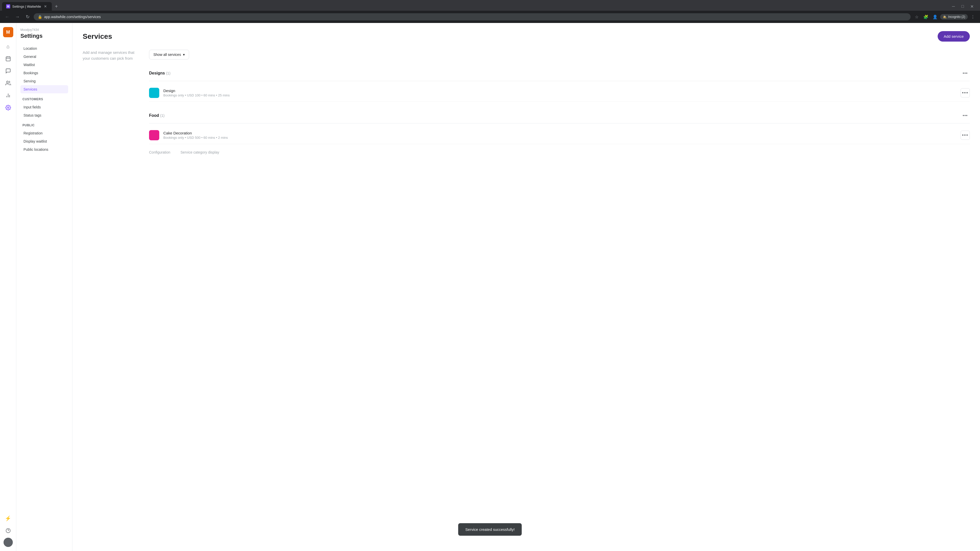 This screenshot has height=551, width=980. What do you see at coordinates (8, 59) in the screenshot?
I see `sidebar-icon-calendar` at bounding box center [8, 59].